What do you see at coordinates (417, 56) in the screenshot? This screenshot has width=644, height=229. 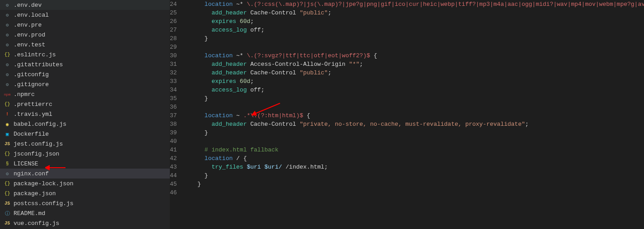 I see `code-line: location ~* \.(?:svgz?|ttf|ttc|otf|eot|w…` at bounding box center [417, 56].